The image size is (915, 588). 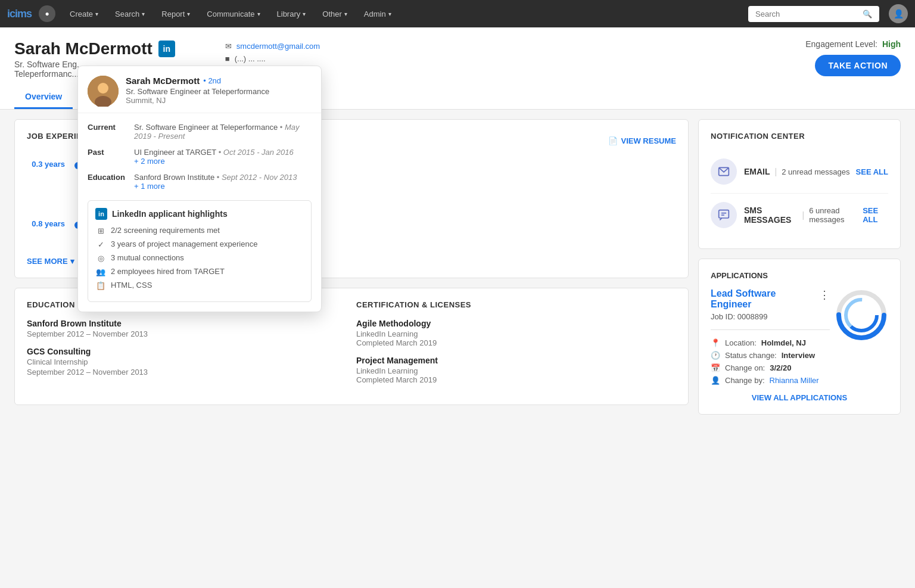 I want to click on clipboard-icon: 📋, so click(x=101, y=286).